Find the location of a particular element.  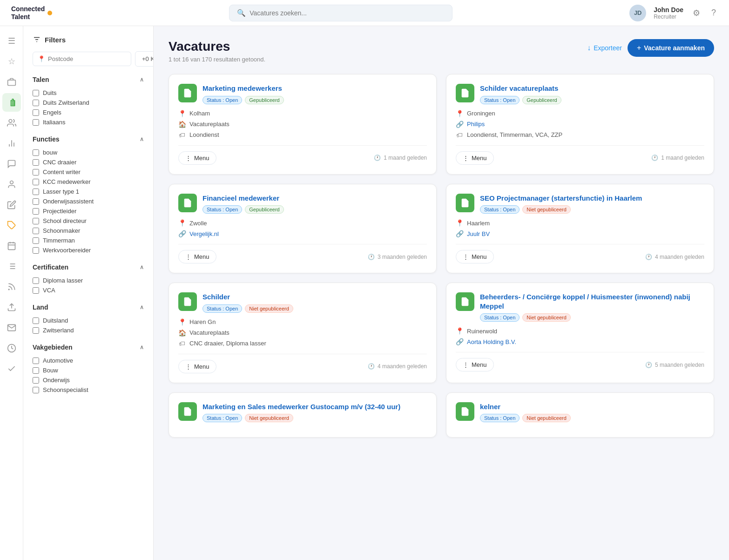

job-card-5-info: Schilder Status : Open Niet gepubliceerd is located at coordinates (248, 303).